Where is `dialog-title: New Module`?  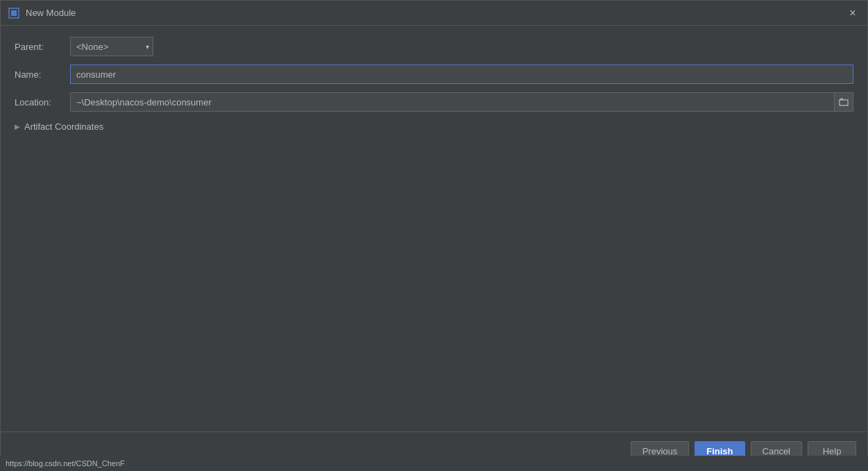
dialog-title: New Module is located at coordinates (51, 12).